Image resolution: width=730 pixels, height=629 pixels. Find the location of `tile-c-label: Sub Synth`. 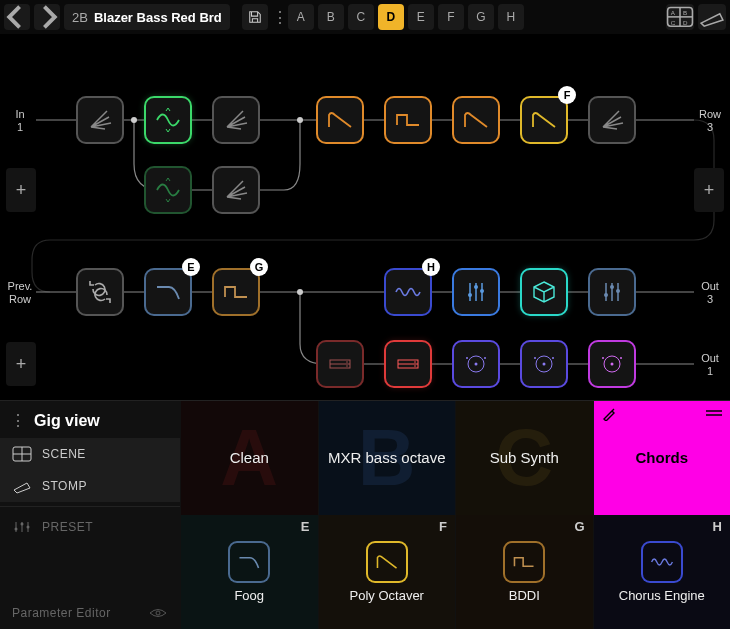

tile-c-label: Sub Synth is located at coordinates (524, 458).